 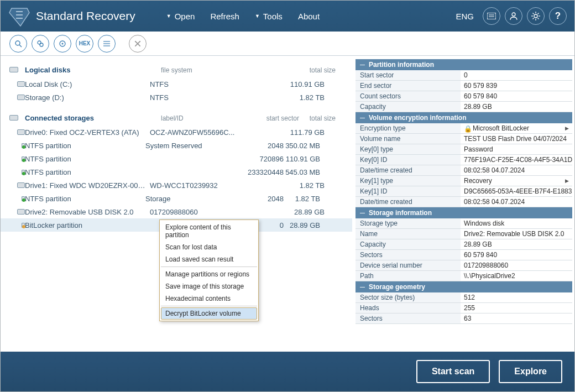 I want to click on property-row: Start sector0, so click(x=464, y=75).